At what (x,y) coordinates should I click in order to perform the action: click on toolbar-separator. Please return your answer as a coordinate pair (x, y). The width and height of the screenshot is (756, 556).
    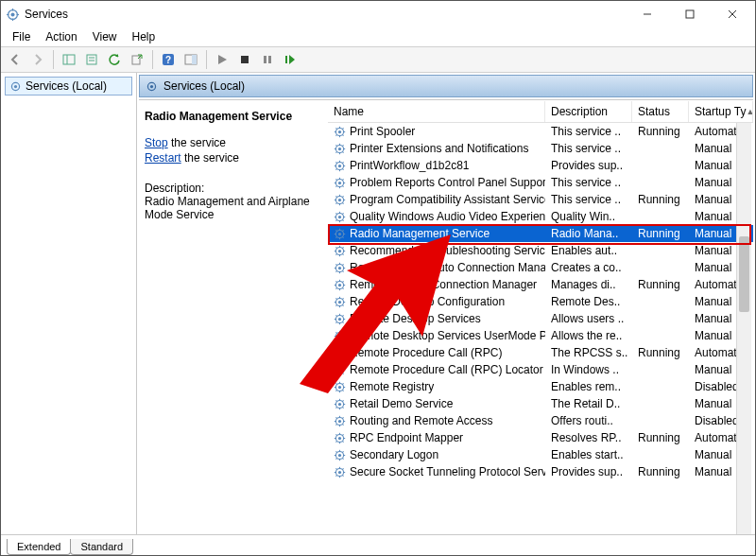
    Looking at the image, I should click on (53, 60).